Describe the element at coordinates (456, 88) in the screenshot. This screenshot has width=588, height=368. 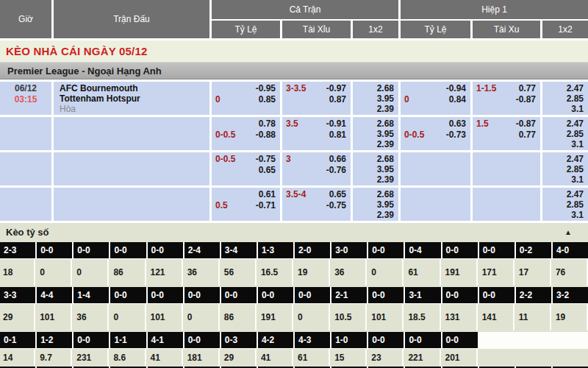
I see `odds-value: -0.94` at that location.